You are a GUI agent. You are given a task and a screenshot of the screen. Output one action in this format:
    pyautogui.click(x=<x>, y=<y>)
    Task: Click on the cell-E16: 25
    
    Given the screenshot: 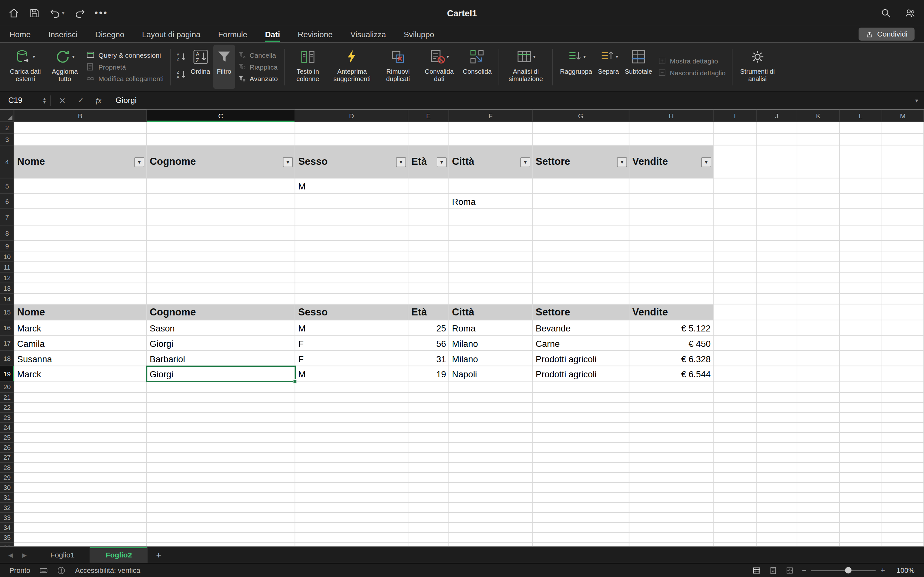 What is the action you would take?
    pyautogui.click(x=429, y=328)
    